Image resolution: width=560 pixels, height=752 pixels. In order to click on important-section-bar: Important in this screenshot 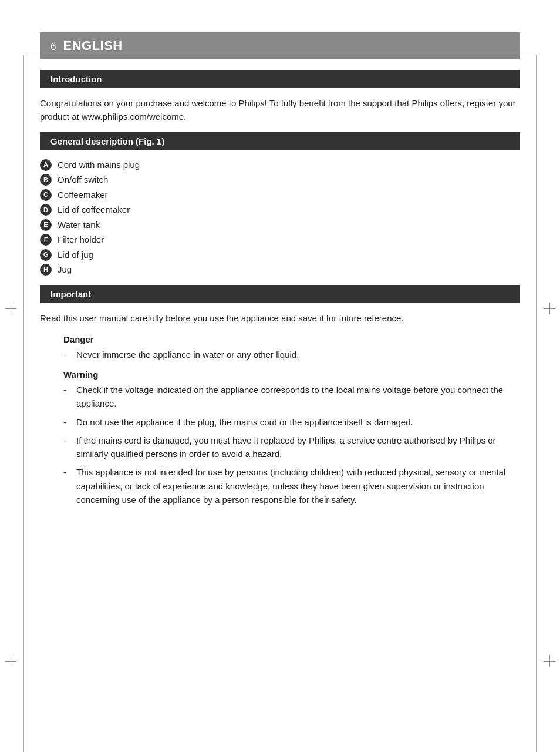, I will do `click(280, 294)`.